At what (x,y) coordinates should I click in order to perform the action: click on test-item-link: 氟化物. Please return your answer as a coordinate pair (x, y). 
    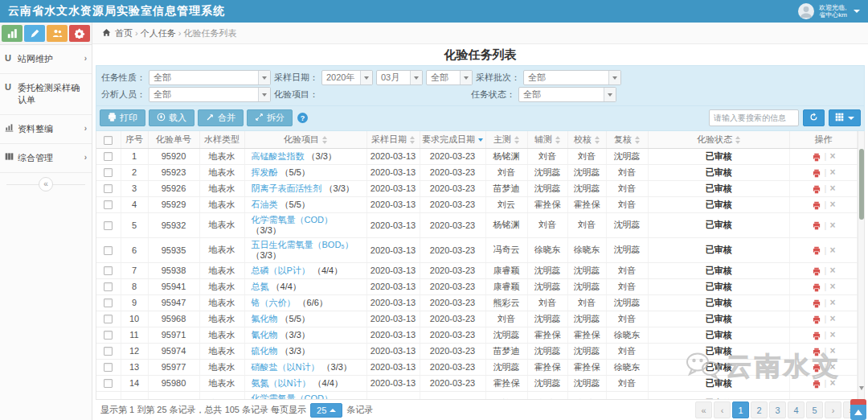
    Looking at the image, I should click on (265, 319).